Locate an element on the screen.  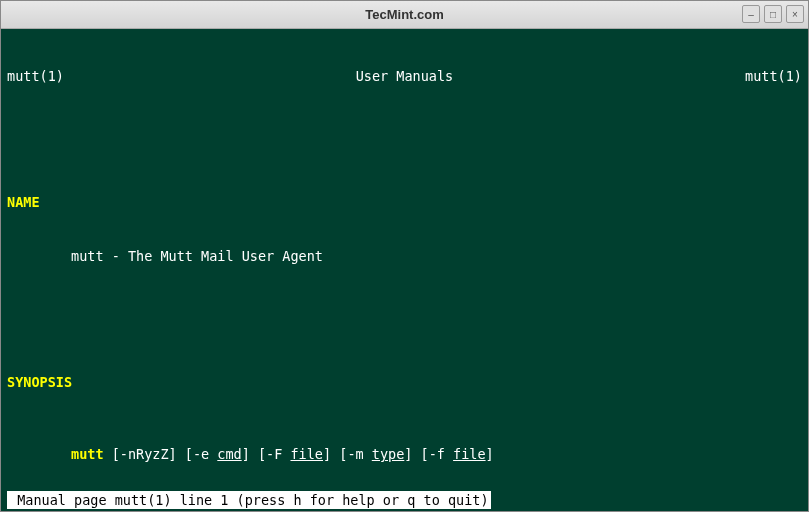
man-header-left: mutt(1) is located at coordinates (36, 76).